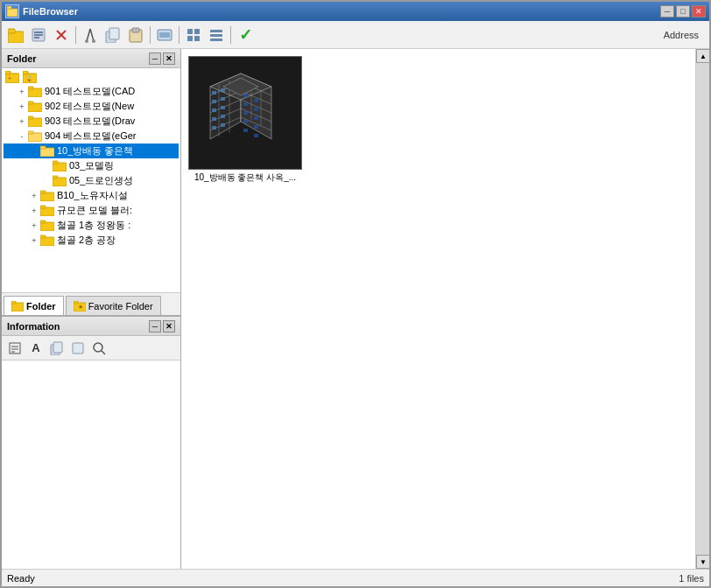 This screenshot has width=711, height=588. What do you see at coordinates (91, 150) in the screenshot?
I see `tree-item-4: - 10_방배동 좋은책` at bounding box center [91, 150].